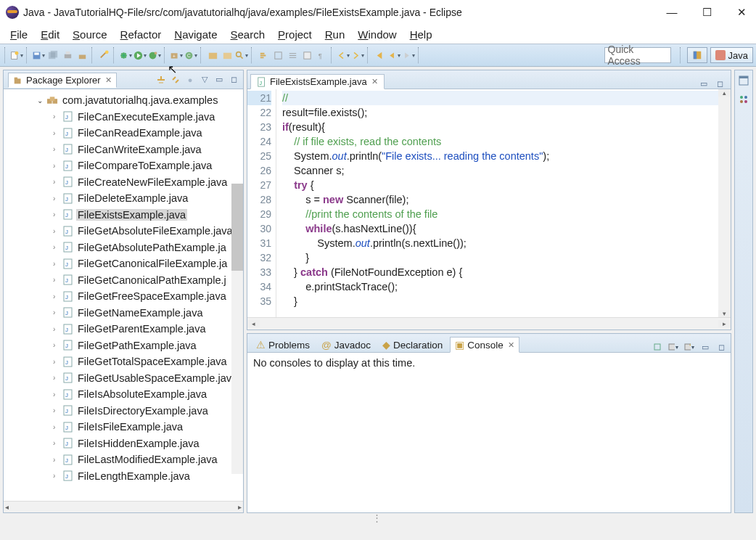 This screenshot has height=540, width=756. Describe the element at coordinates (412, 345) in the screenshot. I see `view-tab-declaration: ◆Declaration` at that location.